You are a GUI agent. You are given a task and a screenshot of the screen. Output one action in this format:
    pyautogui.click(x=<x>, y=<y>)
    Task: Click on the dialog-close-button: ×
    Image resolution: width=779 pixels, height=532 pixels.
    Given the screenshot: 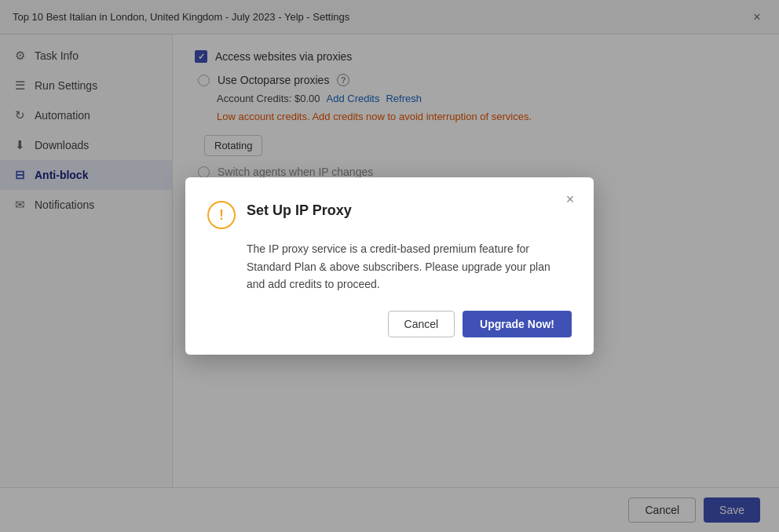 What is the action you would take?
    pyautogui.click(x=570, y=199)
    